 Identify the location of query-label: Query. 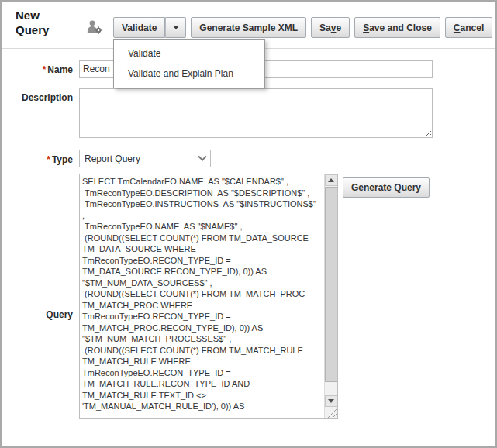
(37, 315).